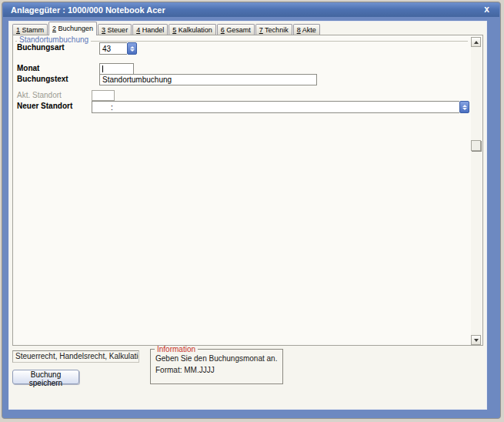  Describe the element at coordinates (115, 29) in the screenshot. I see `tab-steuer: 3 Steuer` at that location.